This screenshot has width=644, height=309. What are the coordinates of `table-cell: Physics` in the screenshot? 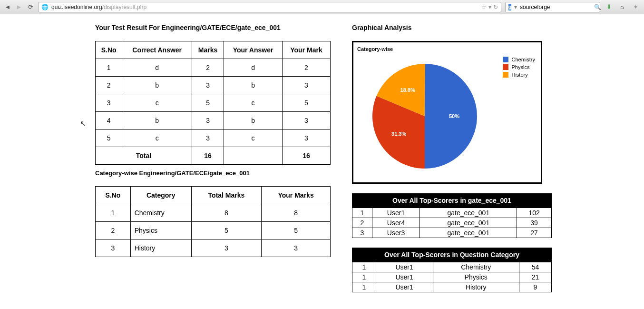 It's located at (161, 230).